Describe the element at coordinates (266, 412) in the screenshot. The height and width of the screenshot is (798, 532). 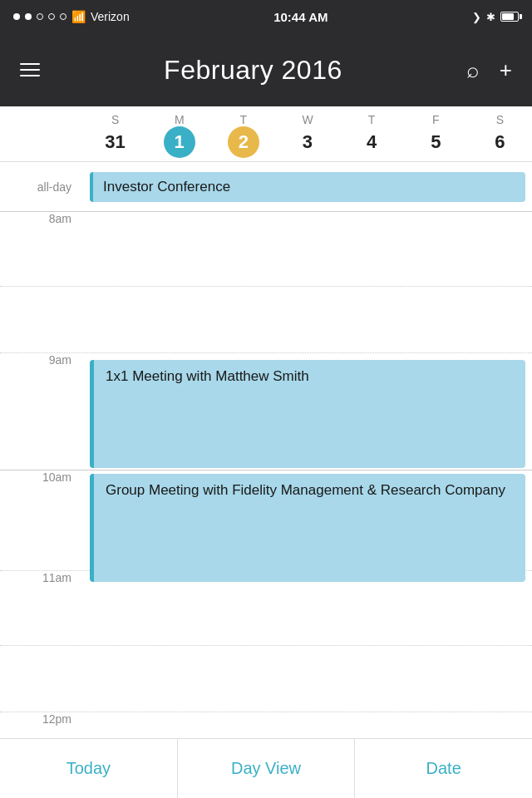
I see `time-row-9am: 9am 1x1 Meeting with Matthew Smith` at that location.